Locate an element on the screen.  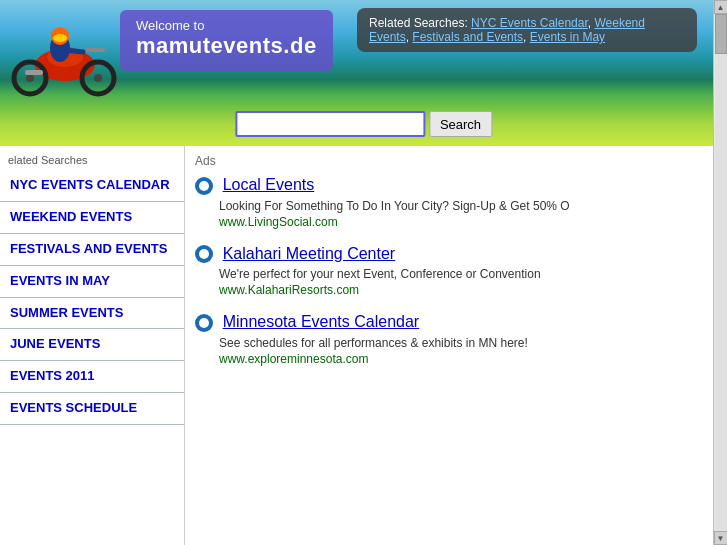
related-label: Related Searches: is located at coordinates (418, 23).